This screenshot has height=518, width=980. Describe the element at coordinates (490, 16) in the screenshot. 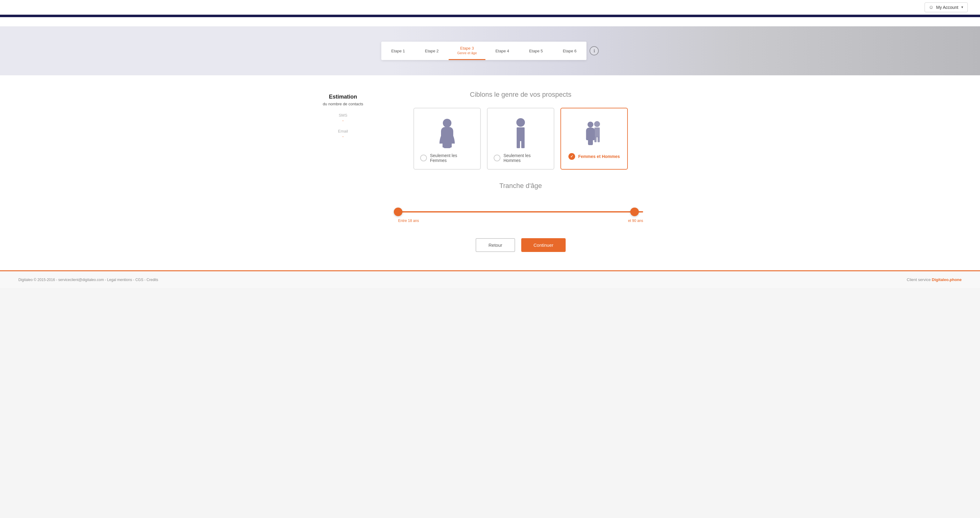

I see `dark-bar` at that location.